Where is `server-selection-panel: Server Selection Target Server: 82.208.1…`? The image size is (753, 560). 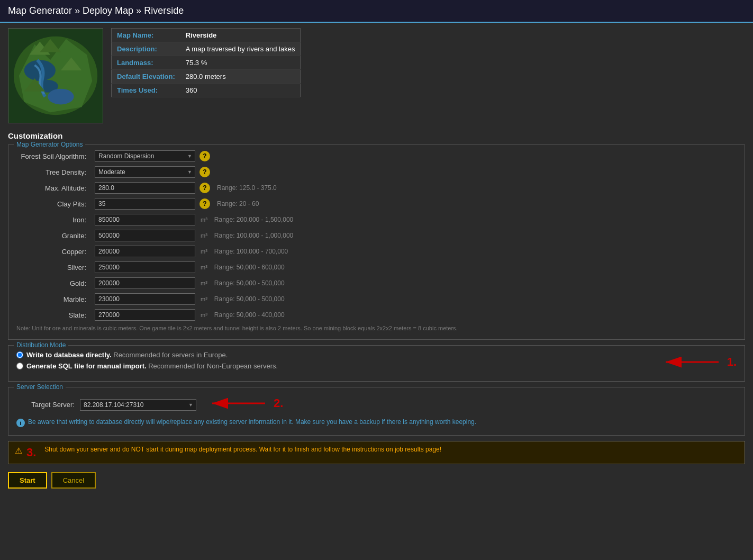 server-selection-panel: Server Selection Target Server: 82.208.1… is located at coordinates (377, 411).